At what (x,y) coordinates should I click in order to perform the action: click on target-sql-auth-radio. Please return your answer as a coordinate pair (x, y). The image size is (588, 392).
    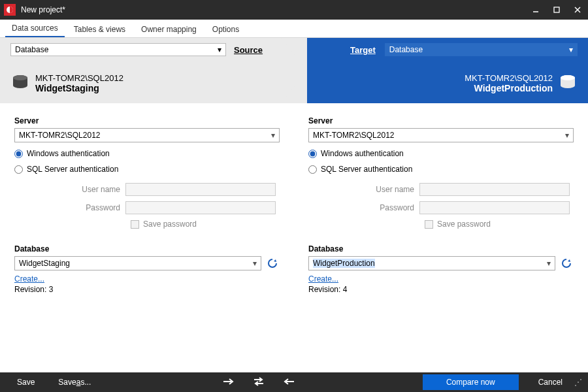
    Looking at the image, I should click on (312, 170).